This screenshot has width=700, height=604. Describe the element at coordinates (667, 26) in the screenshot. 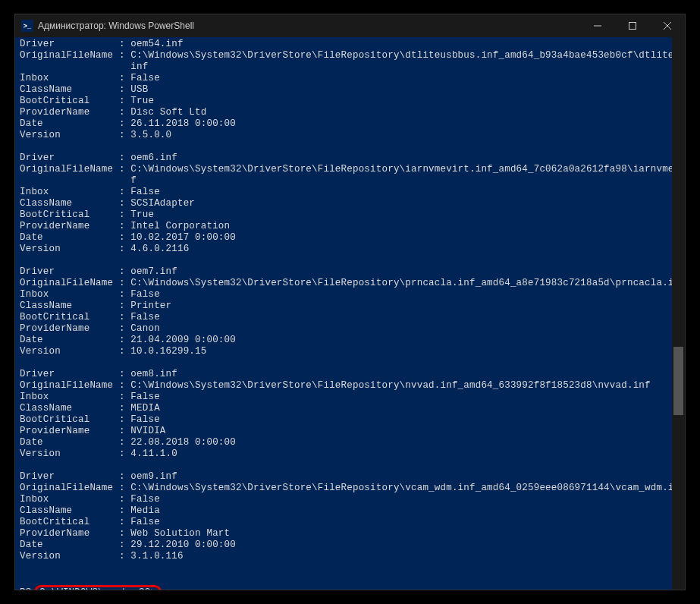

I see `close-button` at that location.